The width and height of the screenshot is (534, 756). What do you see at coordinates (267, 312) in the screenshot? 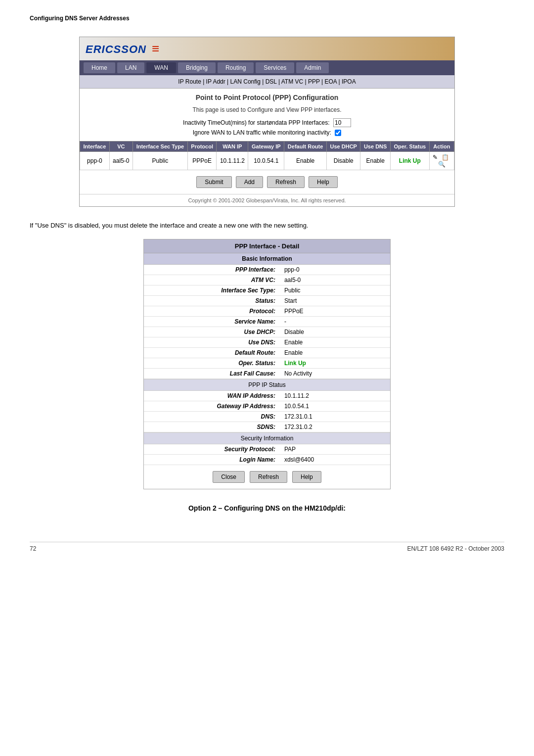
I see `detail-row-protocol: Protocol: PPPoE` at bounding box center [267, 312].